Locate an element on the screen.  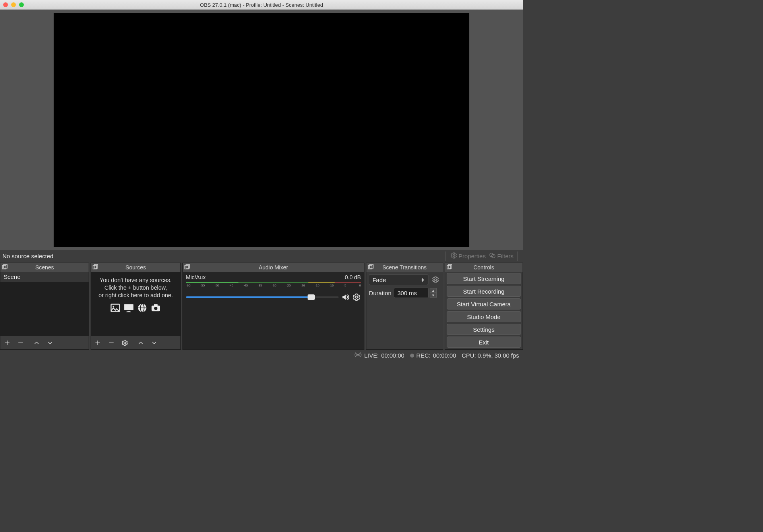
duration-up-button: ▲ is located at coordinates (433, 290).